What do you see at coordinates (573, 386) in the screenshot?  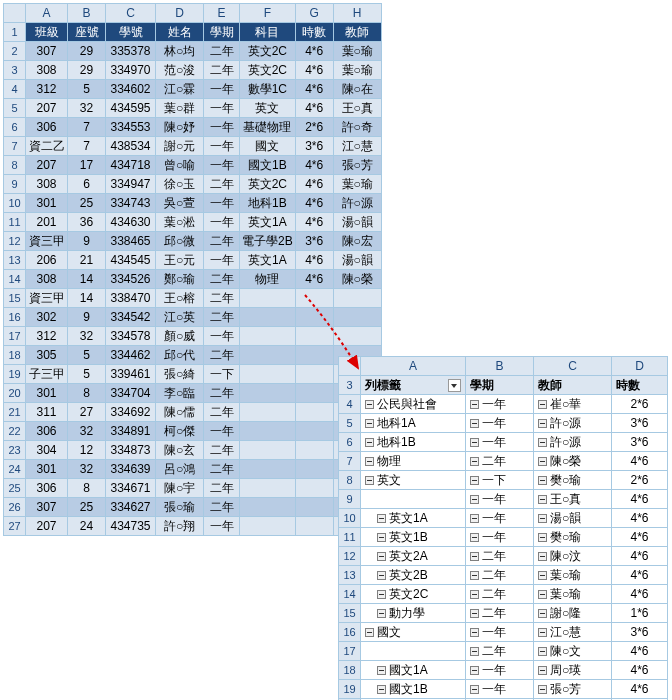 I see `pivot-header: 教師` at bounding box center [573, 386].